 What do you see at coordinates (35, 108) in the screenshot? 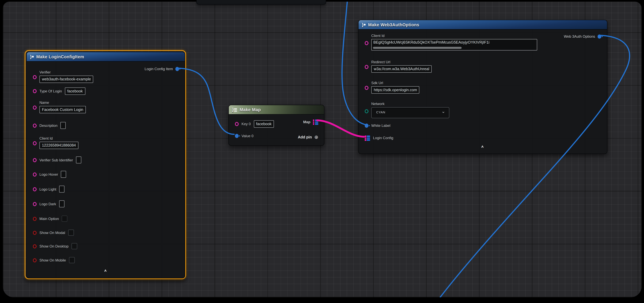
I see `pin-name` at bounding box center [35, 108].